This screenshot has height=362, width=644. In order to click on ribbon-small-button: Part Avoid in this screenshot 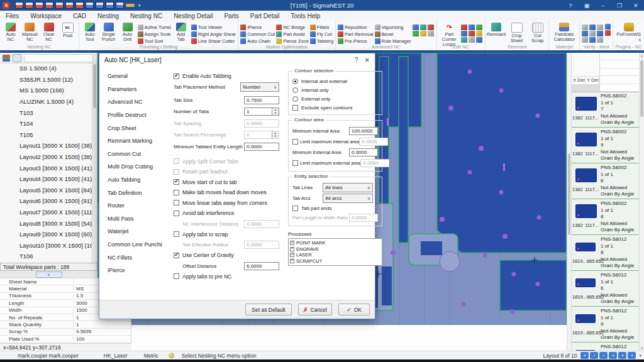, I will do `click(292, 34)`.